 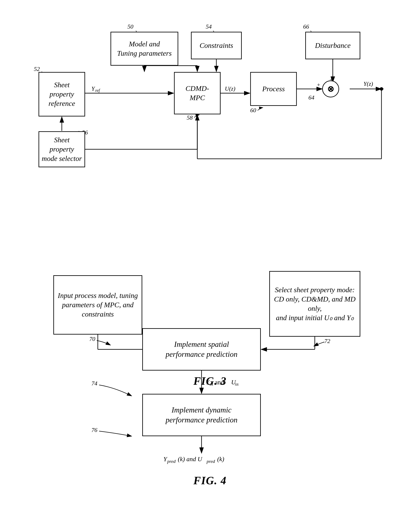 I want to click on svg-text: 50, so click(x=130, y=27).